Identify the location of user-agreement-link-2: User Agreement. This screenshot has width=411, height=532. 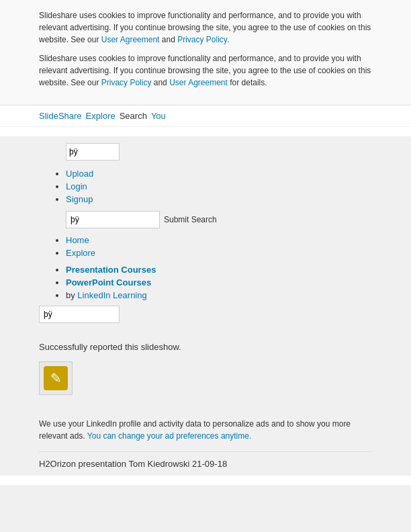
(199, 83).